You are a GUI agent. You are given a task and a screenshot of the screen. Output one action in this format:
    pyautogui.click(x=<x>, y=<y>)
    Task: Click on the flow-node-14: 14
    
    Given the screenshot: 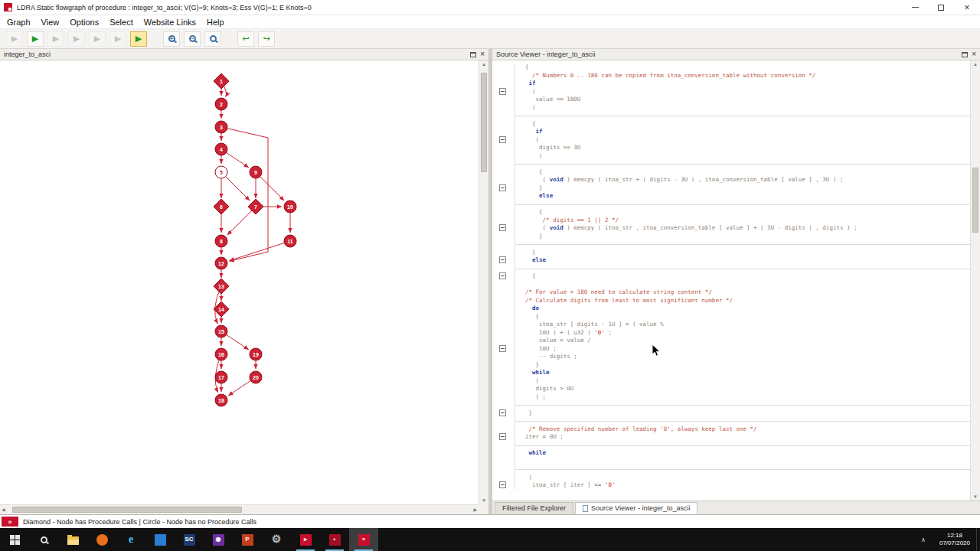 What is the action you would take?
    pyautogui.click(x=221, y=309)
    